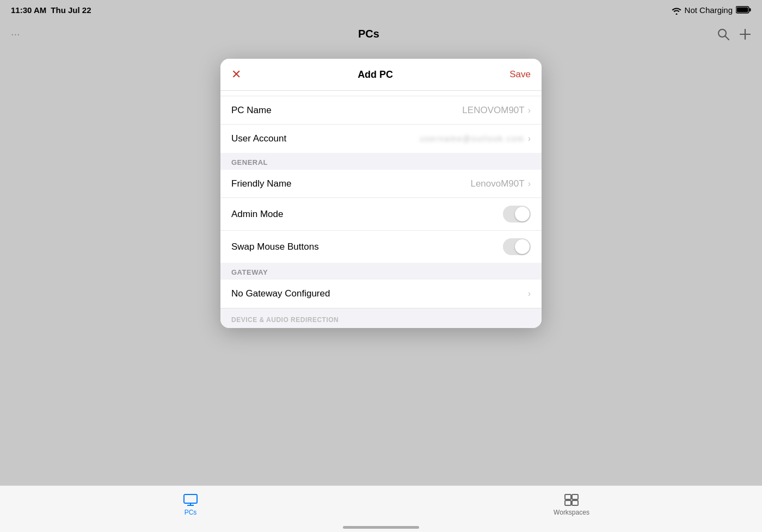 The height and width of the screenshot is (532, 762). What do you see at coordinates (381, 214) in the screenshot?
I see `admin-mode-row: Admin Mode` at bounding box center [381, 214].